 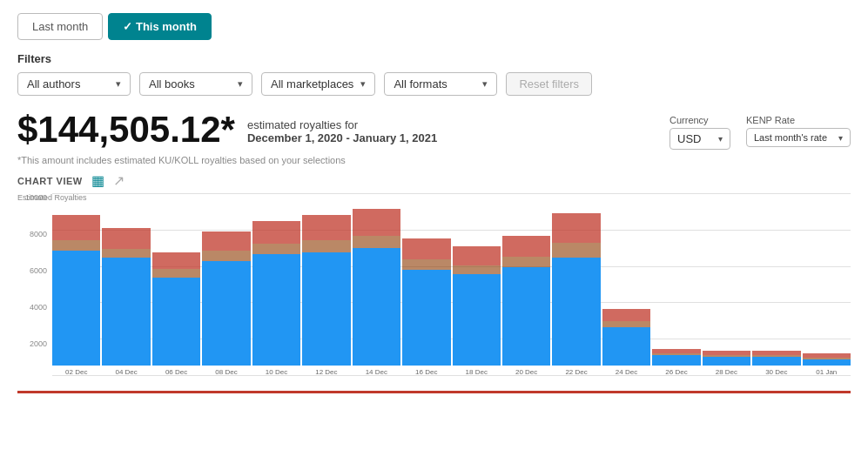 I want to click on bar-group: 06 Dec, so click(x=176, y=285).